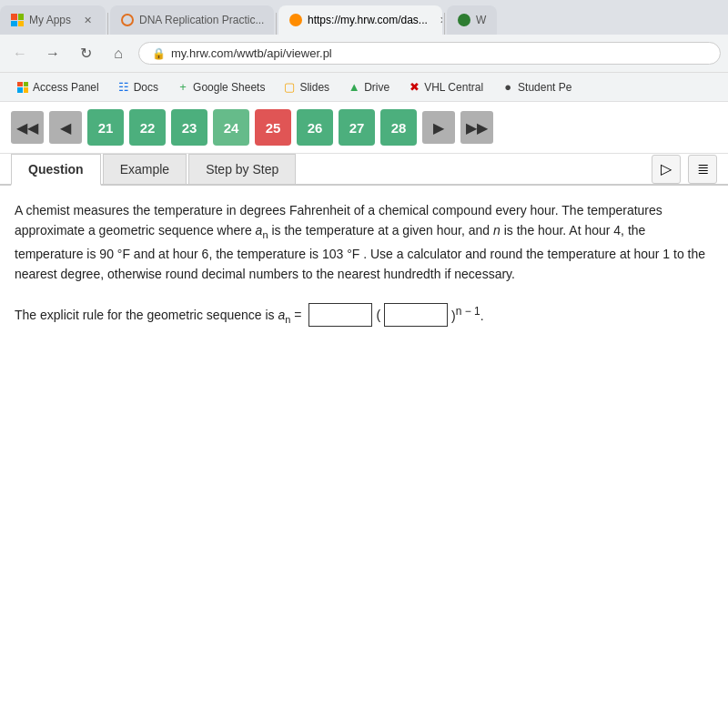 Image resolution: width=728 pixels, height=728 pixels. Describe the element at coordinates (288, 319) in the screenshot. I see `rule-subscript-n: n` at that location.